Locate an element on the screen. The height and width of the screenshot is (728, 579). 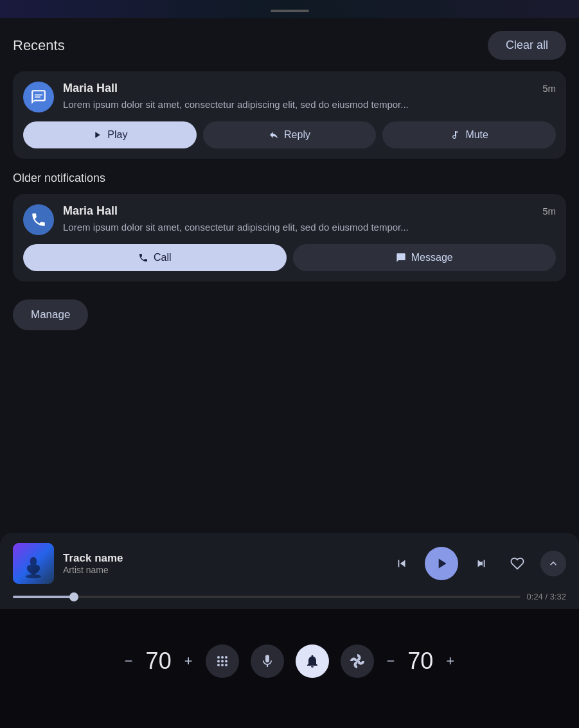
right-vol-number: 70 is located at coordinates (420, 661).